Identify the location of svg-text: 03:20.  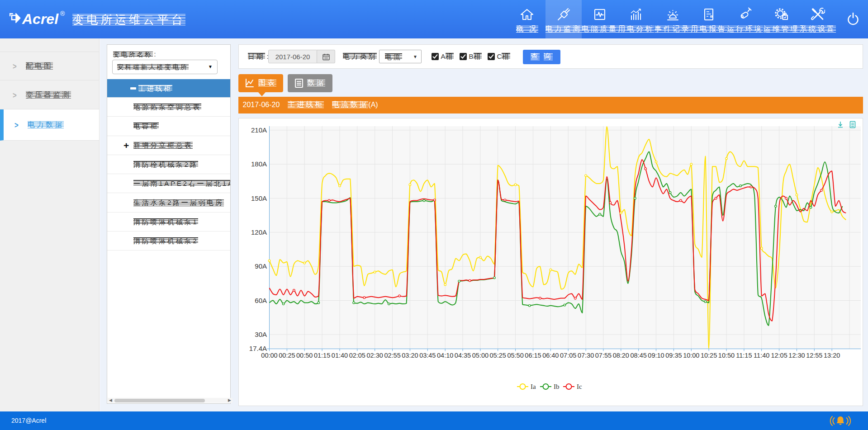
(410, 355).